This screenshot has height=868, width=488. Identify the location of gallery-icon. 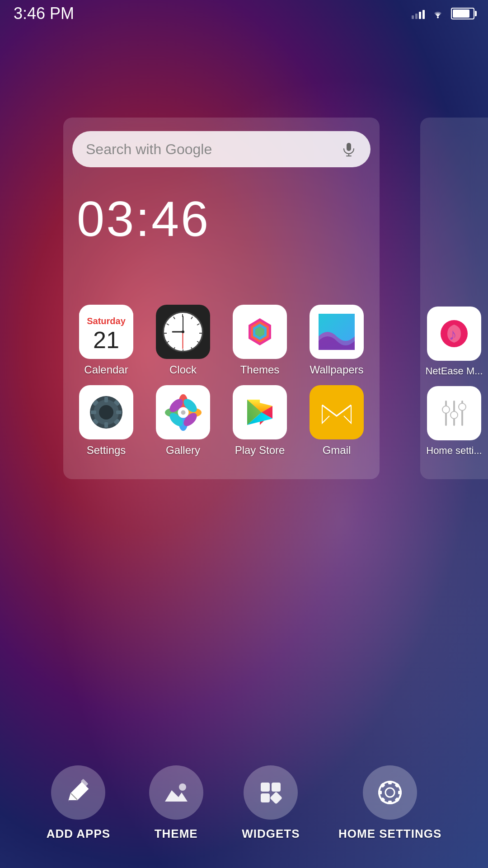
(183, 412).